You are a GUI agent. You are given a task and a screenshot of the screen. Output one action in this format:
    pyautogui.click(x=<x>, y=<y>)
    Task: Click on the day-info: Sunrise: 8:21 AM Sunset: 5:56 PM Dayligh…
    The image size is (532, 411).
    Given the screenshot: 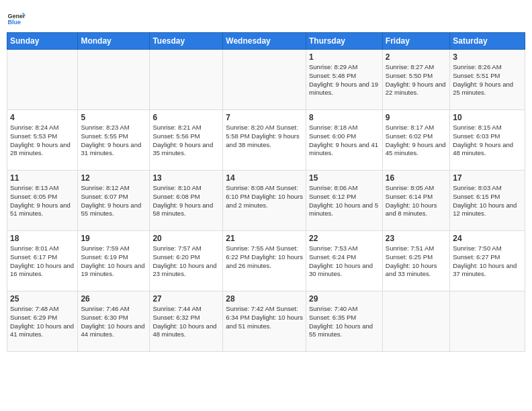 What is the action you would take?
    pyautogui.click(x=186, y=141)
    